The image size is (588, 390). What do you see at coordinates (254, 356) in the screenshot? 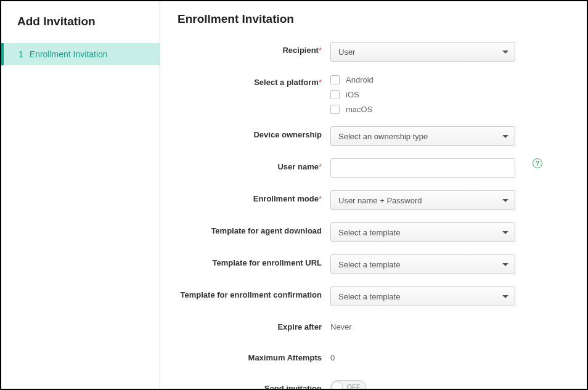
I see `label-max-attempts: Maximum Attempts` at bounding box center [254, 356].